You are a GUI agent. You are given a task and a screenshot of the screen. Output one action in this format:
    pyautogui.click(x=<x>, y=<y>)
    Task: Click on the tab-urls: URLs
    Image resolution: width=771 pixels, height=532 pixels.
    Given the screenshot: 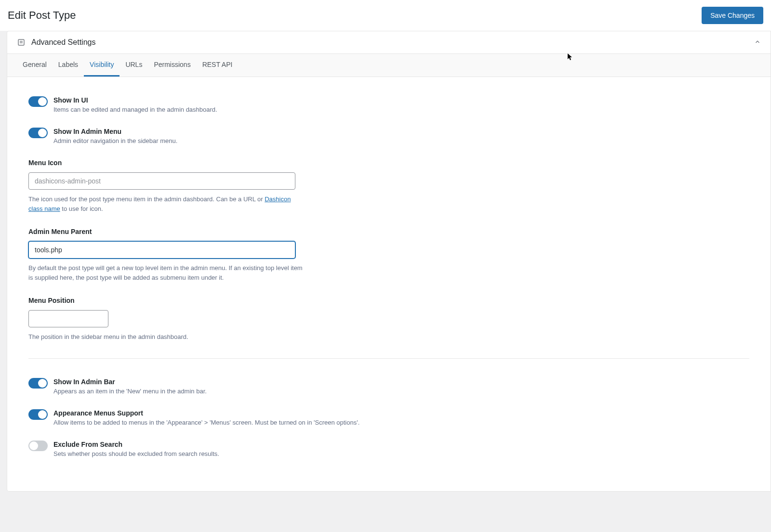 What is the action you would take?
    pyautogui.click(x=134, y=65)
    